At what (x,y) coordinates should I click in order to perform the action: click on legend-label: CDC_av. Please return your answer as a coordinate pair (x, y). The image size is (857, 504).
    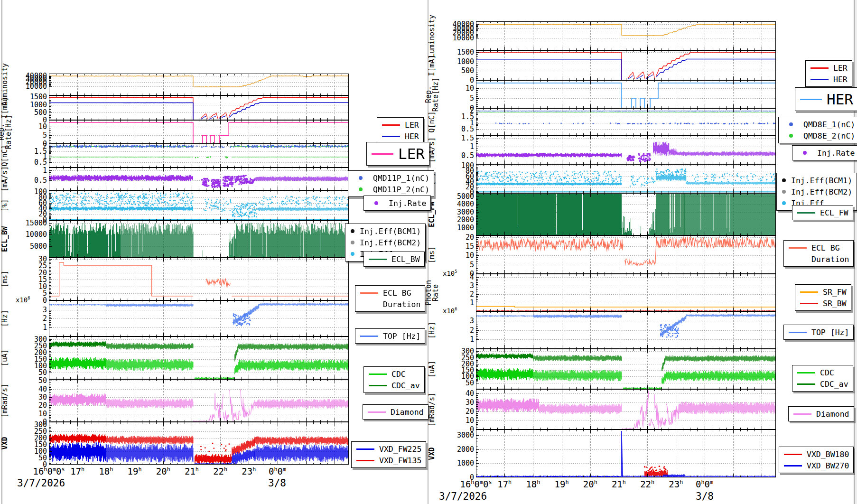
    Looking at the image, I should click on (406, 385).